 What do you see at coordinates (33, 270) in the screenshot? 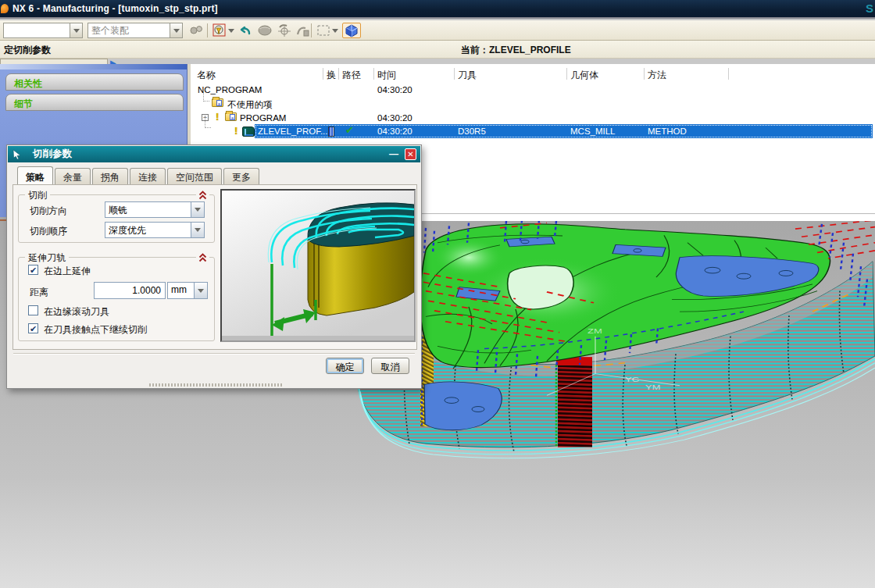
I see `extend-at-edges-checkbox: ✔` at bounding box center [33, 270].